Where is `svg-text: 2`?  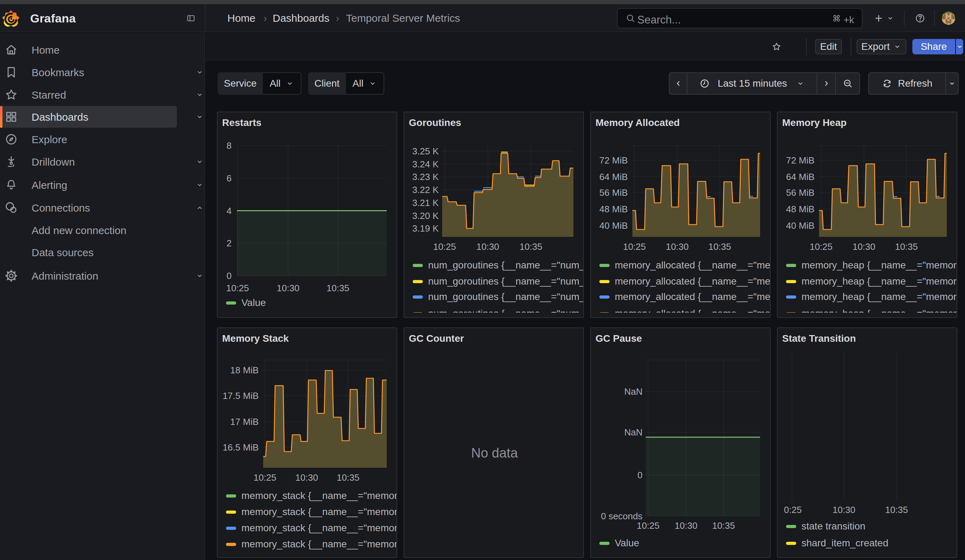 svg-text: 2 is located at coordinates (229, 243).